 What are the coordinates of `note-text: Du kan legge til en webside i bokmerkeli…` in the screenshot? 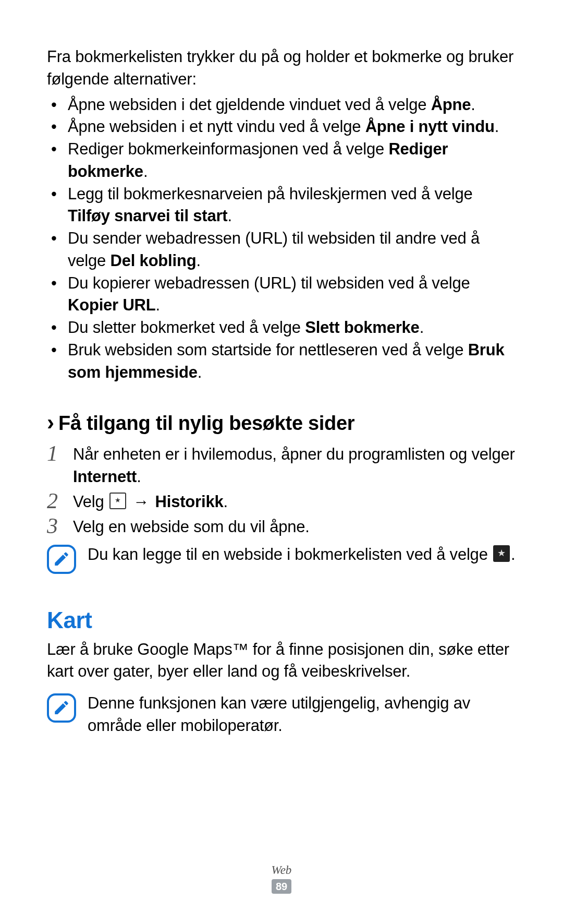 It's located at (301, 555).